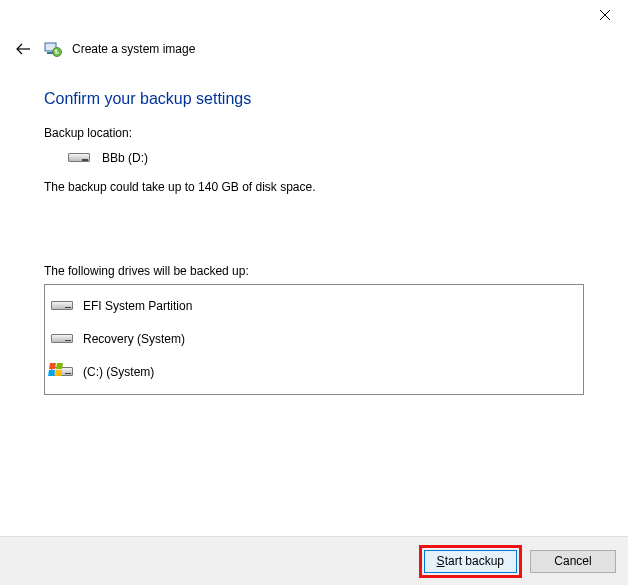 The image size is (628, 585). Describe the element at coordinates (314, 372) in the screenshot. I see `list-item: (C:) (System)` at that location.